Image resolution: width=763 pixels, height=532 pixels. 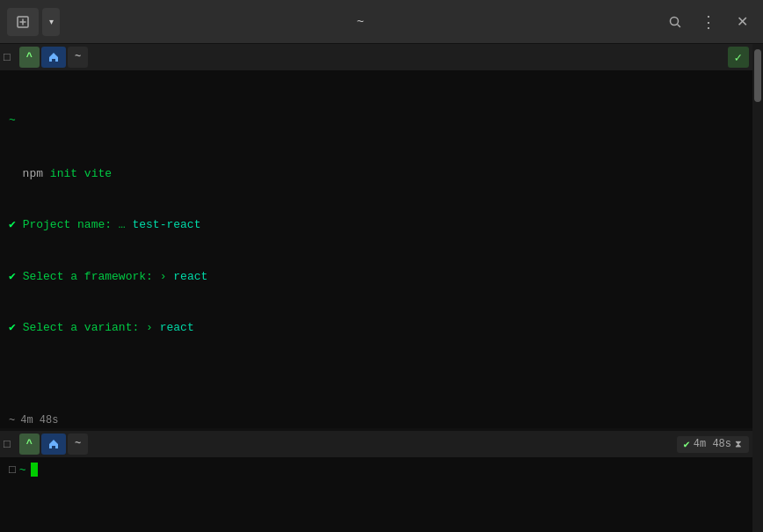 I want to click on status-tilde: ~, so click(x=12, y=420).